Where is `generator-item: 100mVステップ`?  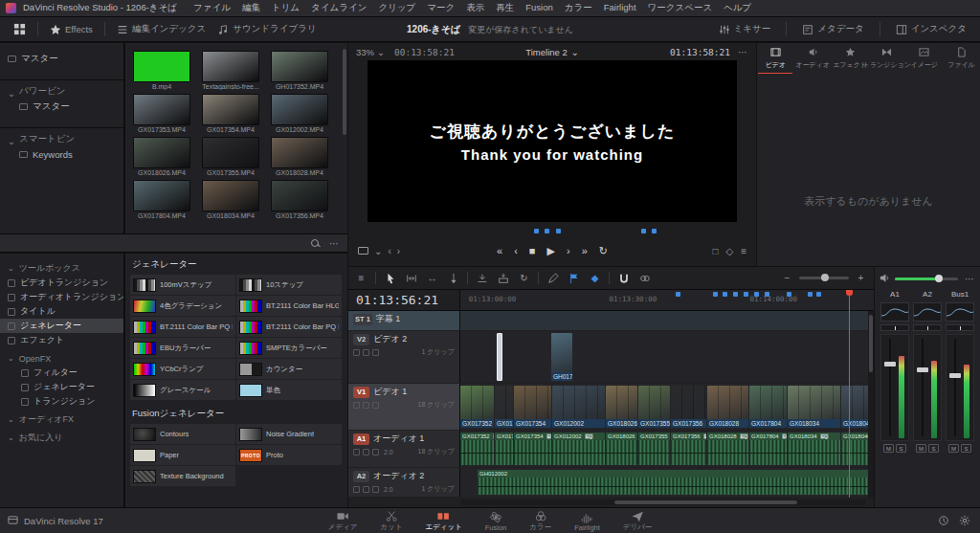
generator-item: 100mVステップ is located at coordinates (183, 285).